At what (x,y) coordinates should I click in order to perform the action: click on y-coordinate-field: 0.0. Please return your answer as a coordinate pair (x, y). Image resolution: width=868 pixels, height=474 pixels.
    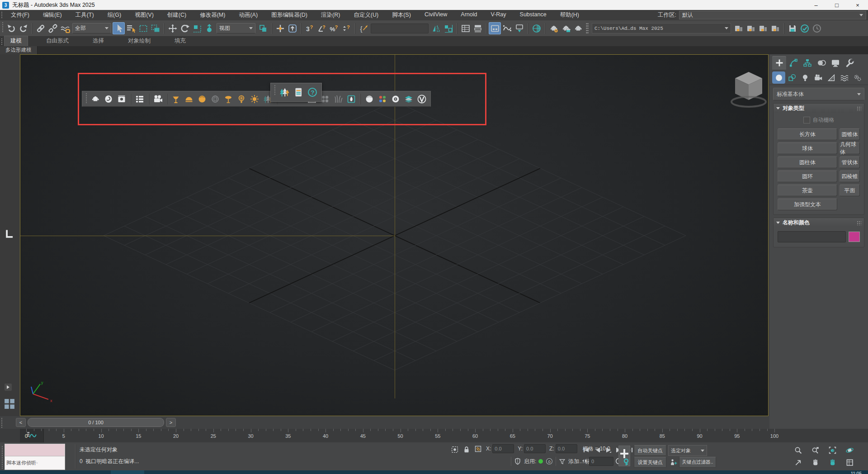
    Looking at the image, I should click on (535, 449).